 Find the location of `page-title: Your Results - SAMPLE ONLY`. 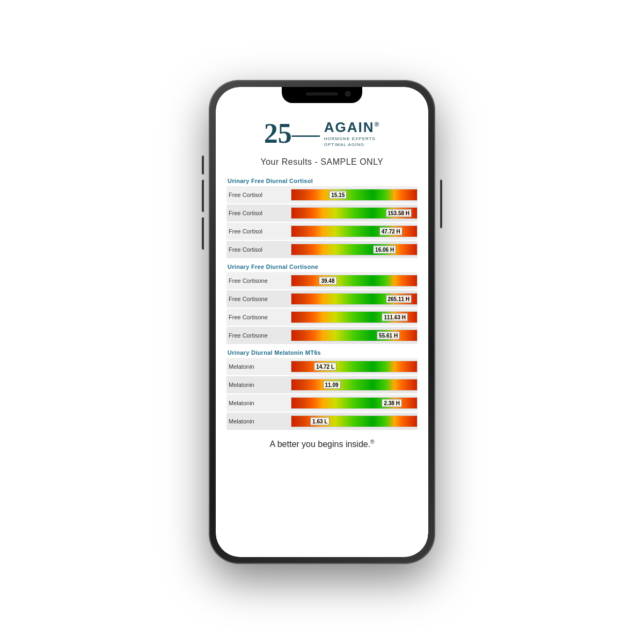

page-title: Your Results - SAMPLE ONLY is located at coordinates (322, 162).